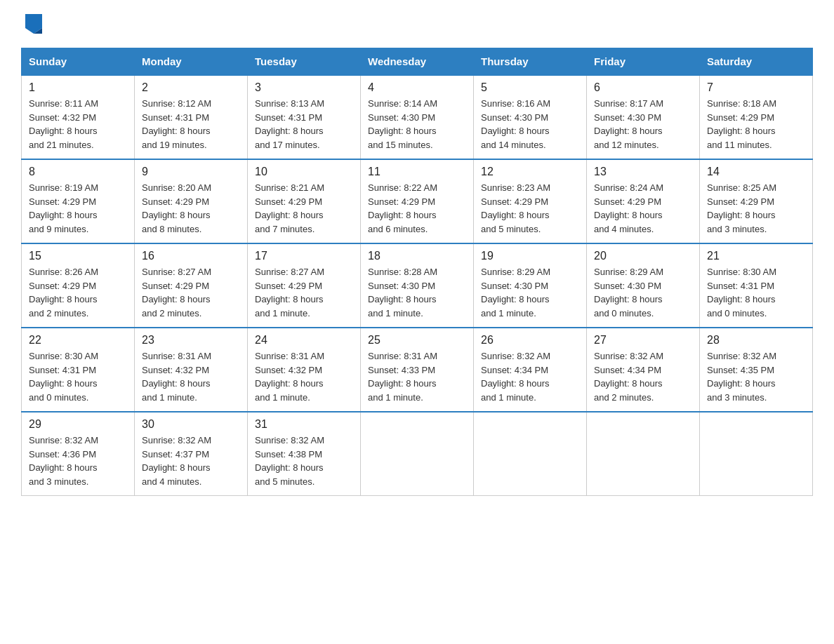 Image resolution: width=834 pixels, height=644 pixels. What do you see at coordinates (191, 117) in the screenshot?
I see `calendar-cell: 2 Sunrise: 8:12 AM Sunset: 4:31 PM Dayli…` at bounding box center [191, 117].